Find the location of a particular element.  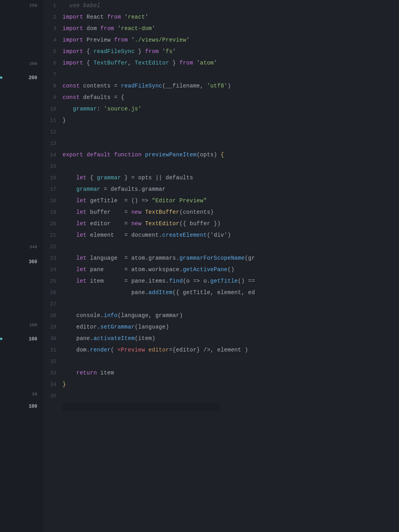

line-number: 23 is located at coordinates (53, 258).